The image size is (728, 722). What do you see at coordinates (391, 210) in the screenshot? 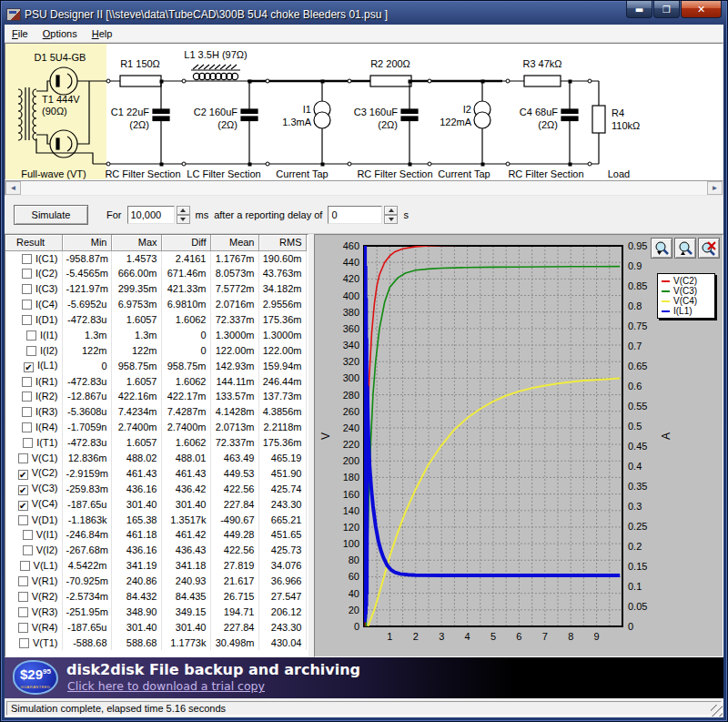
I see `delay-spin-up` at bounding box center [391, 210].